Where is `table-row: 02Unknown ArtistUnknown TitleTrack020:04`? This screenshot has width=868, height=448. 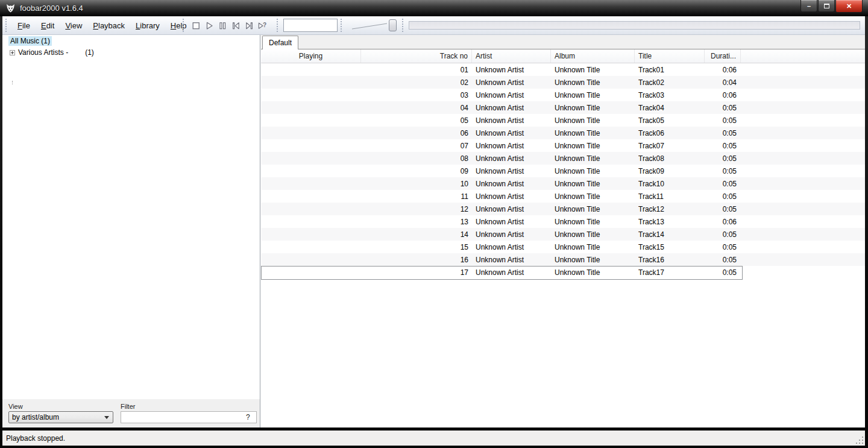 table-row: 02Unknown ArtistUnknown TitleTrack020:04 is located at coordinates (563, 82).